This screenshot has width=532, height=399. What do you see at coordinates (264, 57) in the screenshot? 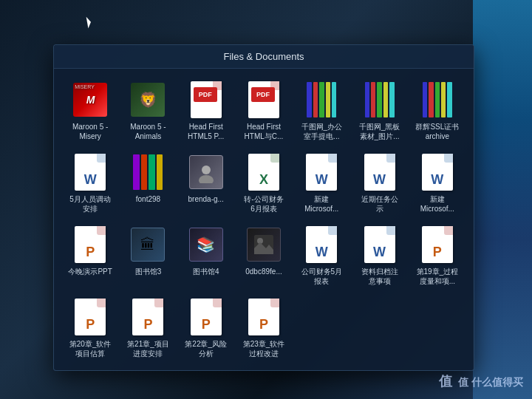
I see `window-title: Files & Documents` at bounding box center [264, 57].